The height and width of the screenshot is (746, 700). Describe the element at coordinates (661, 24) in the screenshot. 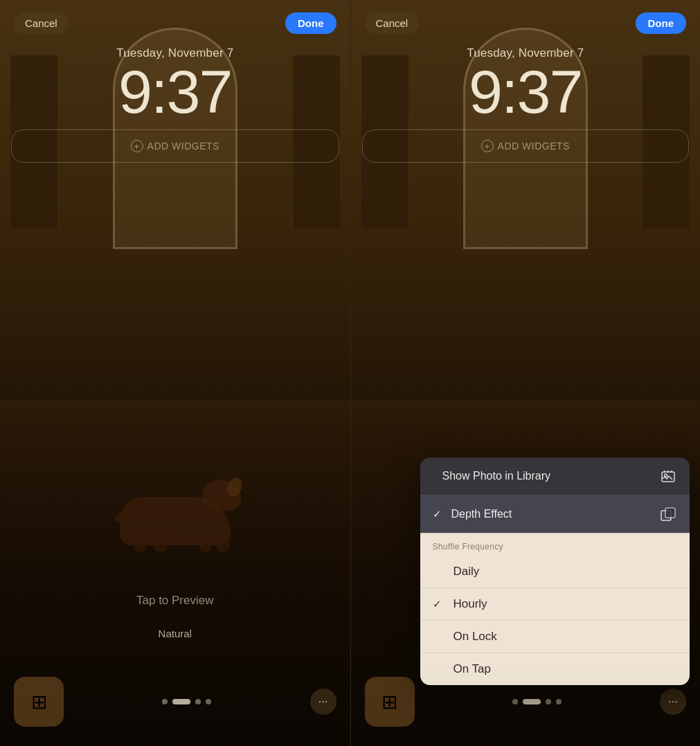

I see `right-done-button: Done` at that location.